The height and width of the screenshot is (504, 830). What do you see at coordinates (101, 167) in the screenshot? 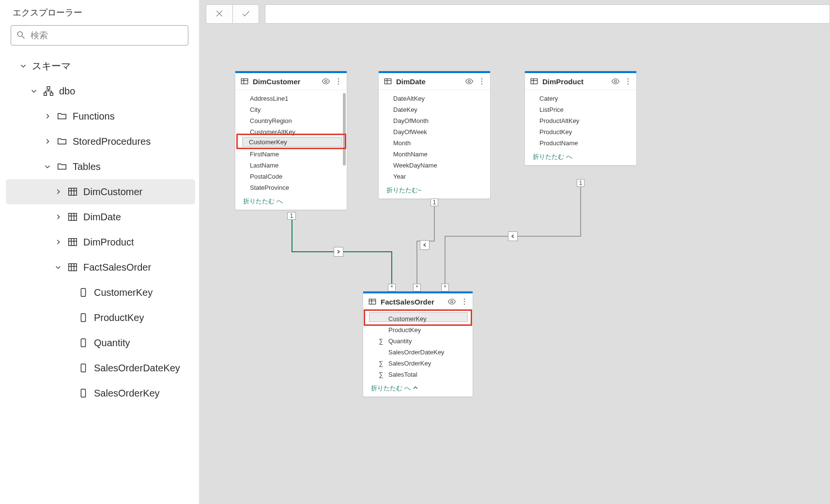
I see `tree-folder-tables: Tables` at bounding box center [101, 167].